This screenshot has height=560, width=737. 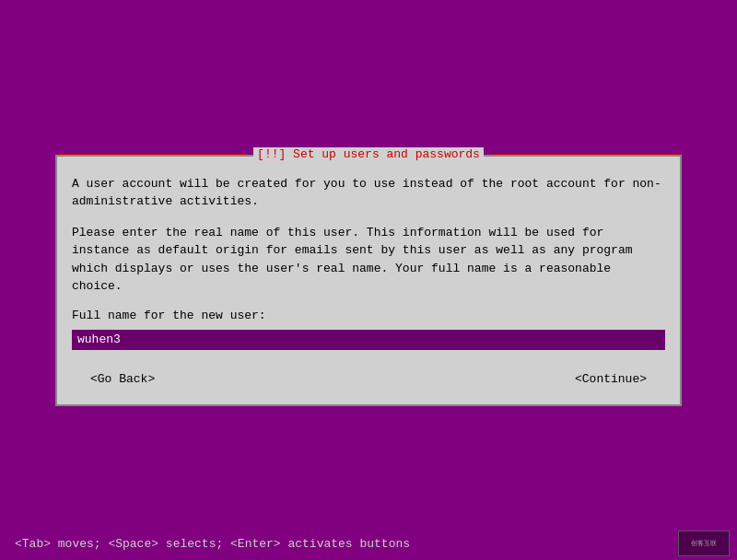 What do you see at coordinates (368, 155) in the screenshot?
I see `title-bar: [!!] Set up users and passwords` at bounding box center [368, 155].